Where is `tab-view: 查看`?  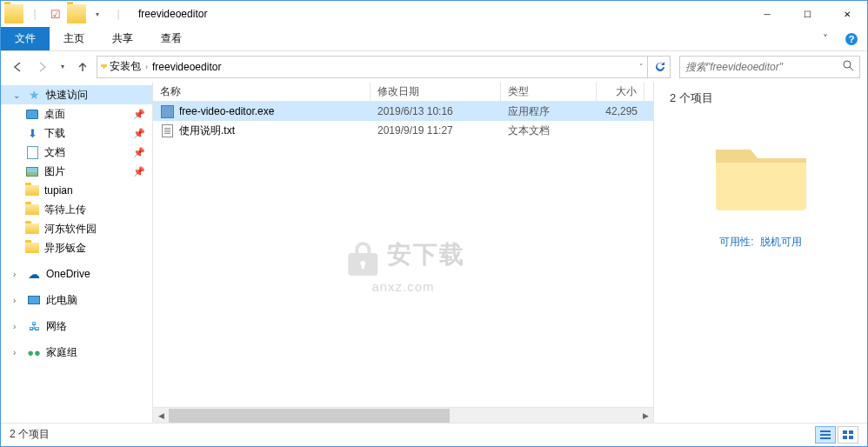
tab-view: 查看 is located at coordinates (171, 38).